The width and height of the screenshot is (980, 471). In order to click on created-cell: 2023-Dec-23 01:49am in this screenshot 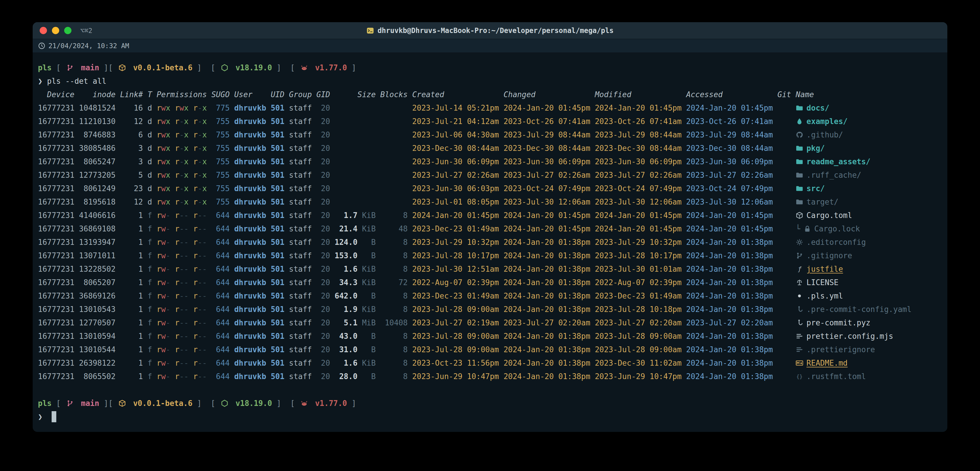, I will do `click(455, 228)`.